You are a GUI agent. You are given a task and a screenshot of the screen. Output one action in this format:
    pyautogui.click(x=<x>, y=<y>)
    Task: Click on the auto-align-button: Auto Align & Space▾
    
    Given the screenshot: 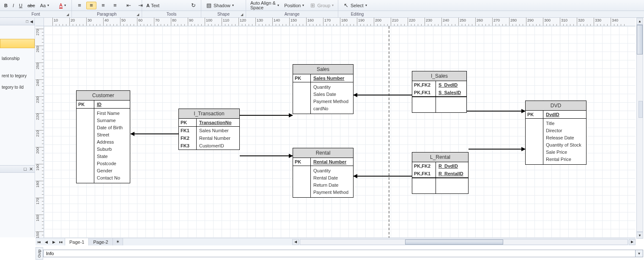 What is the action you would take?
    pyautogui.click(x=265, y=5)
    